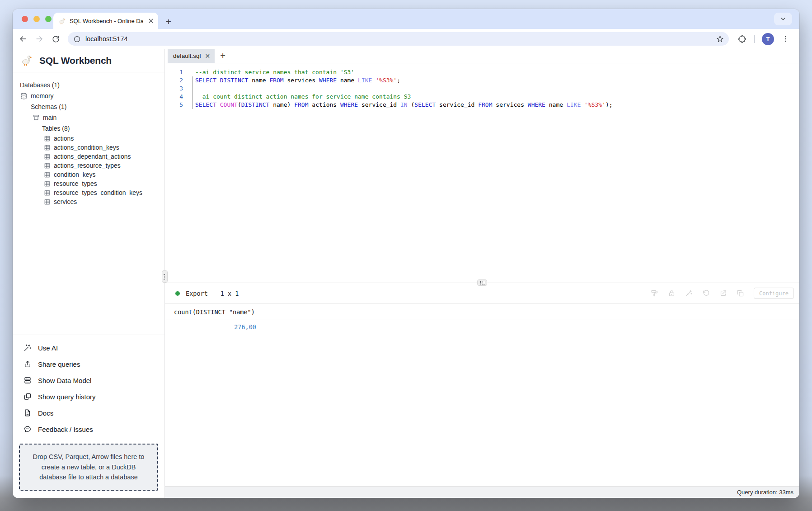 This screenshot has width=812, height=511. Describe the element at coordinates (89, 184) in the screenshot. I see `tree-item-table: resource_types` at that location.